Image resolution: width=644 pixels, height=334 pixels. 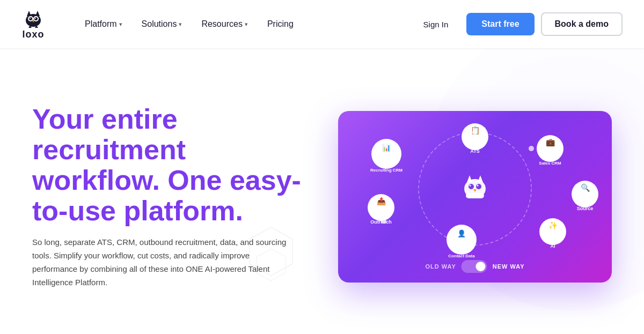 What do you see at coordinates (386, 170) in the screenshot?
I see `svg-text: Recruiting CRM` at bounding box center [386, 170].